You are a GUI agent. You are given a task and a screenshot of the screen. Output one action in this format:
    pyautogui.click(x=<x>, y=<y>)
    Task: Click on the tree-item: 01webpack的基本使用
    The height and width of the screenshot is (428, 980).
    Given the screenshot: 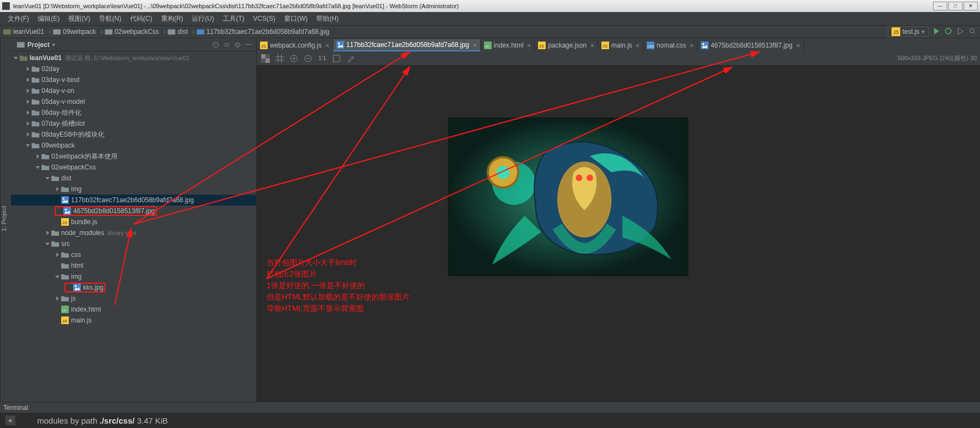 What is the action you would take?
    pyautogui.click(x=133, y=156)
    